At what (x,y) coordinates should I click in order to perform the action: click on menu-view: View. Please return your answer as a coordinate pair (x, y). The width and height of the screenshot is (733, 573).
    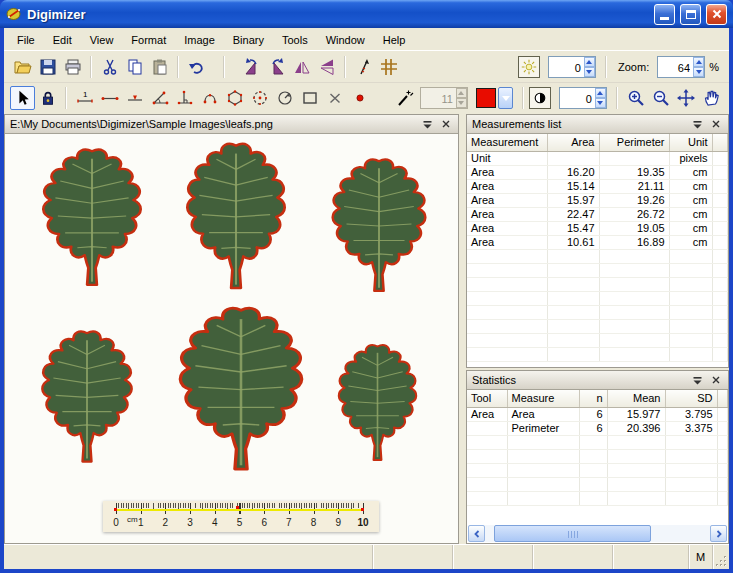
    Looking at the image, I should click on (102, 40).